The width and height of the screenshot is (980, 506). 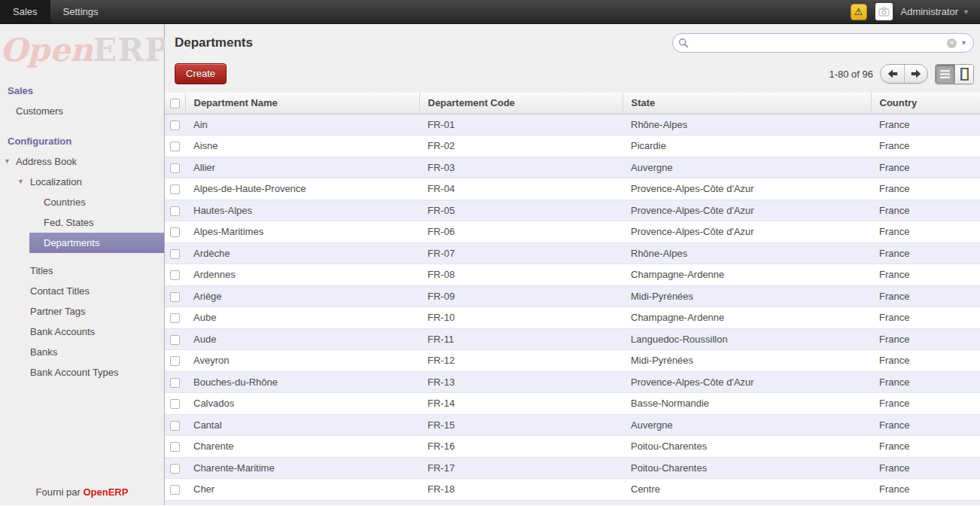 What do you see at coordinates (572, 361) in the screenshot?
I see `table-row: Aveyron FR-12 Midi-Pyrénées France` at bounding box center [572, 361].